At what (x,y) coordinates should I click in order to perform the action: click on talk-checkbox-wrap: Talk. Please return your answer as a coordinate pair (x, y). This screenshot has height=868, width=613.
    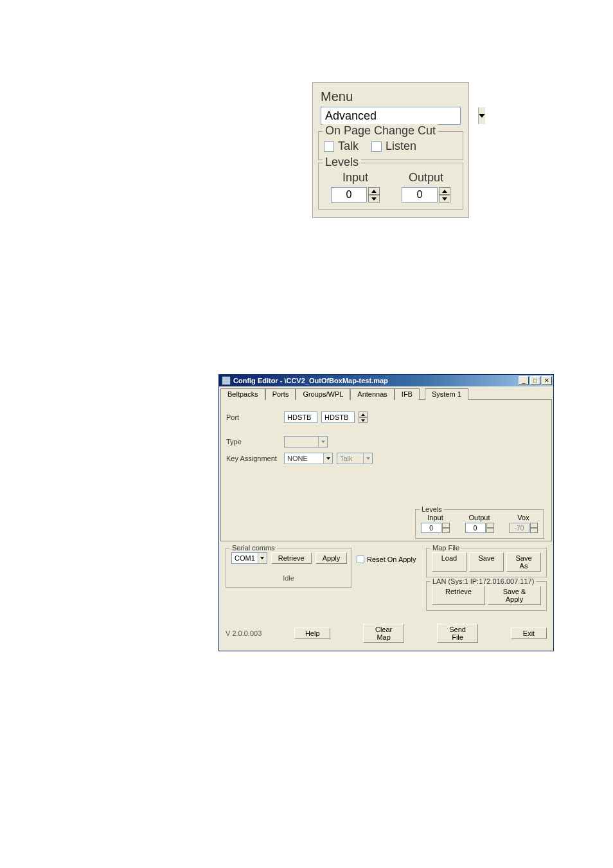
    Looking at the image, I should click on (341, 147).